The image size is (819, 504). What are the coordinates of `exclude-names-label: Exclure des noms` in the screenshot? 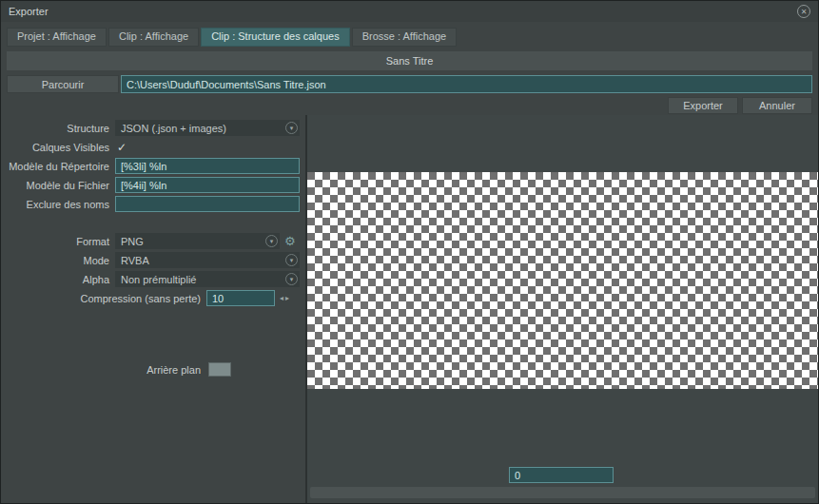 It's located at (58, 204).